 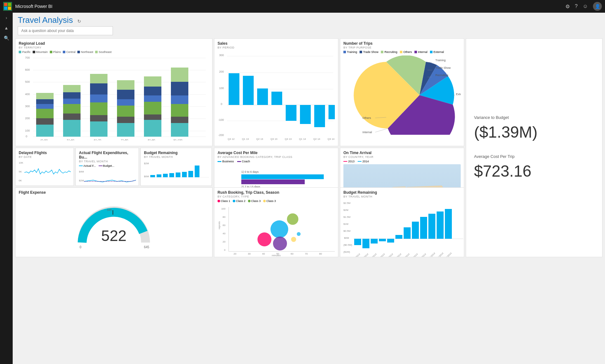 I want to click on page-title: Travel Analysis, so click(x=45, y=20).